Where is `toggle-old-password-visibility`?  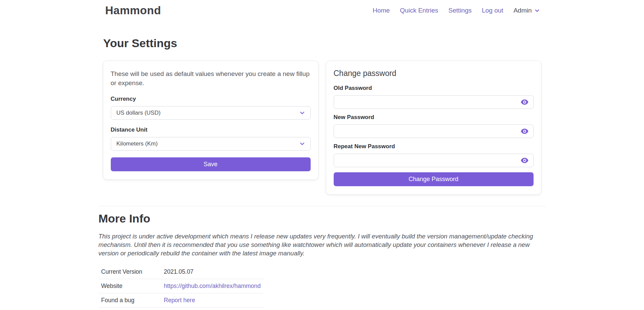
toggle-old-password-visibility is located at coordinates (524, 102).